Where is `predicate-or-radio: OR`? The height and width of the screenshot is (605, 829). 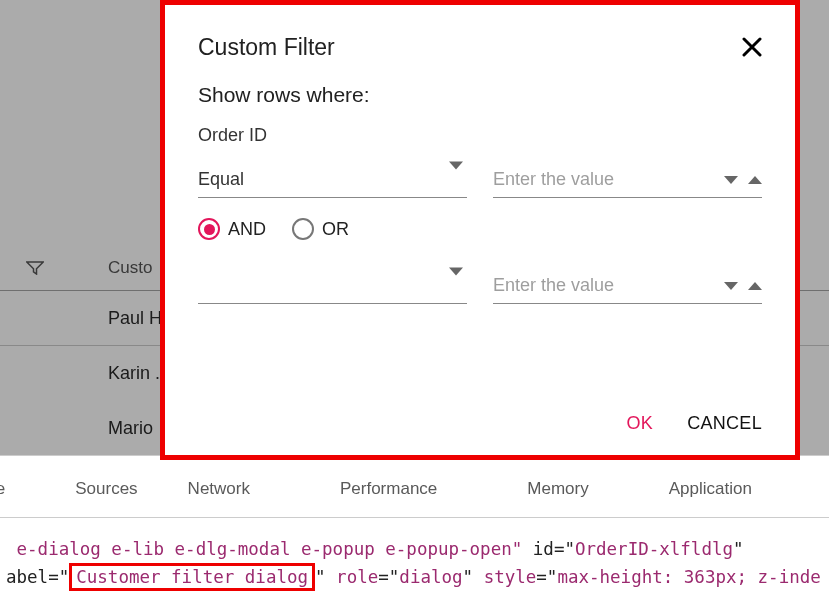
predicate-or-radio: OR is located at coordinates (320, 229).